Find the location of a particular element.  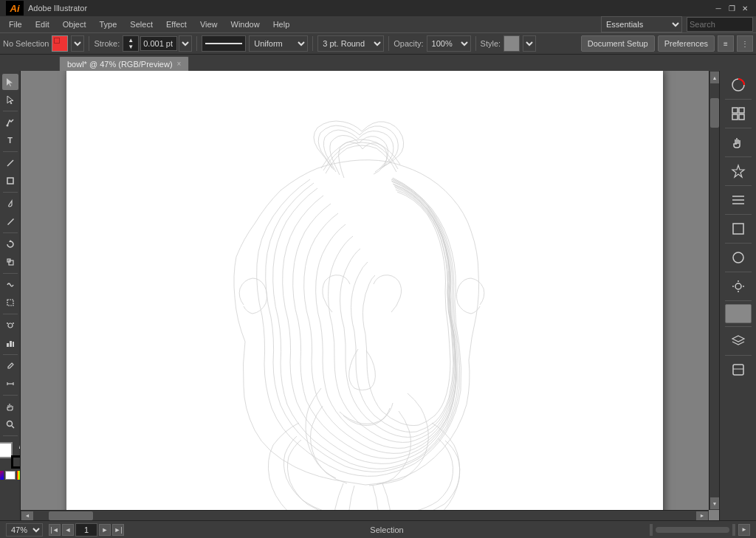

right-panel-grid is located at coordinates (738, 114).